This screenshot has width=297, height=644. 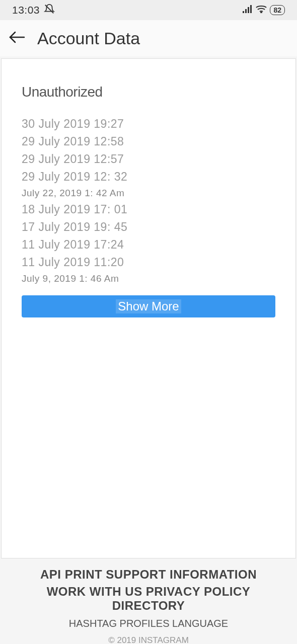 What do you see at coordinates (148, 159) in the screenshot?
I see `date-item: 29 July 2019 12:57` at bounding box center [148, 159].